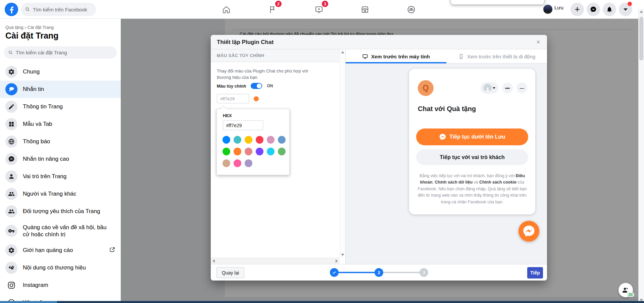 The image size is (644, 303). Describe the element at coordinates (60, 159) in the screenshot. I see `sidebar-item-5-messenger: Nhắn tin nâng cao` at that location.